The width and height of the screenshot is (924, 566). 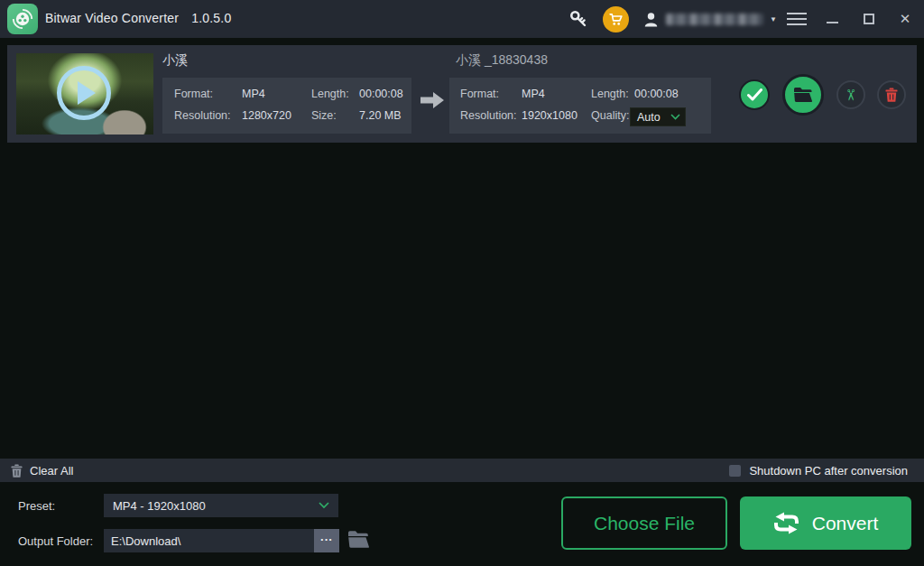 What do you see at coordinates (615, 20) in the screenshot?
I see `cart-icon` at bounding box center [615, 20].